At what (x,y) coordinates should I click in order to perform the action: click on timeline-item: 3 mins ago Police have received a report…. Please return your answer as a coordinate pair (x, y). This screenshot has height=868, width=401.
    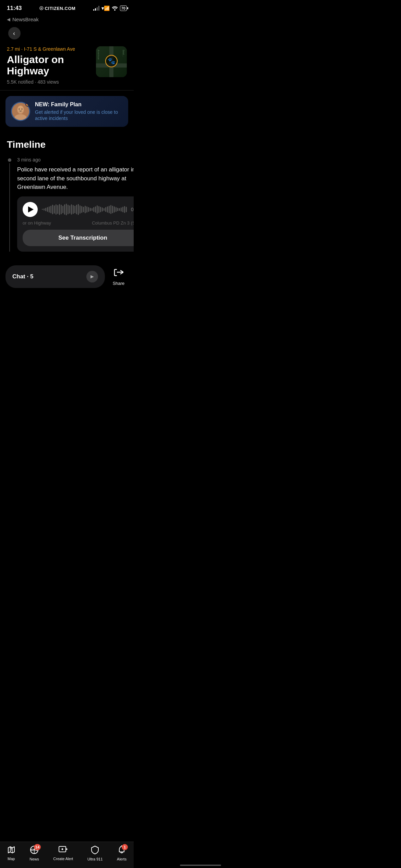
    Looking at the image, I should click on (67, 208).